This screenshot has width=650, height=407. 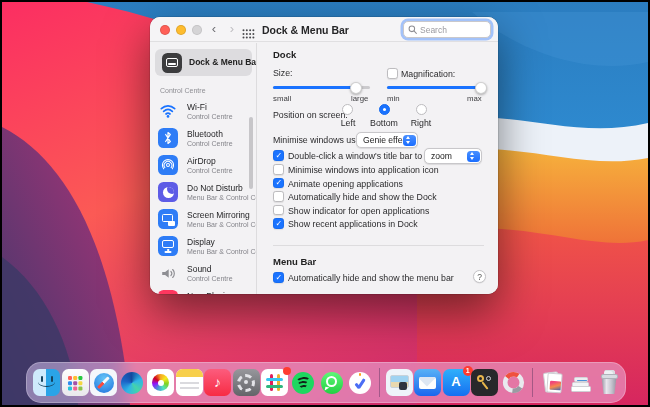 What do you see at coordinates (76, 382) in the screenshot?
I see `dock-launchpad-icon` at bounding box center [76, 382].